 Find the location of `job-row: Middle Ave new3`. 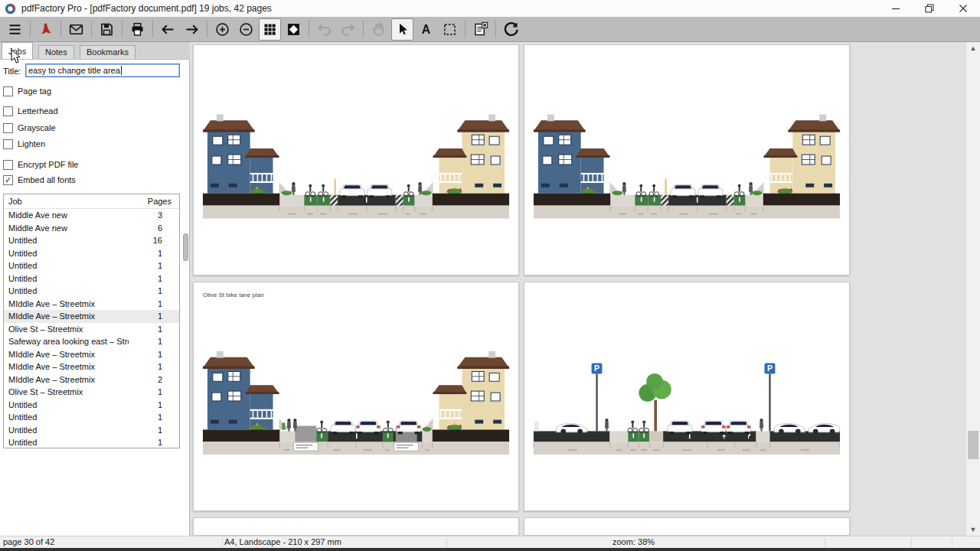

job-row: Middle Ave new3 is located at coordinates (92, 216).